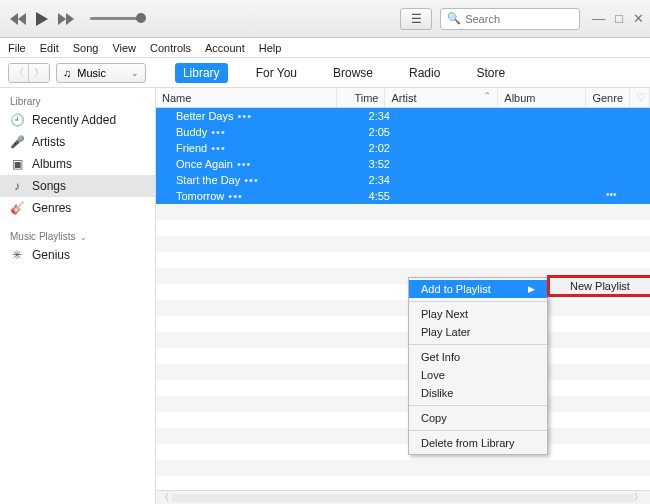 The height and width of the screenshot is (504, 650). I want to click on submenu-label: New Playlist, so click(600, 286).